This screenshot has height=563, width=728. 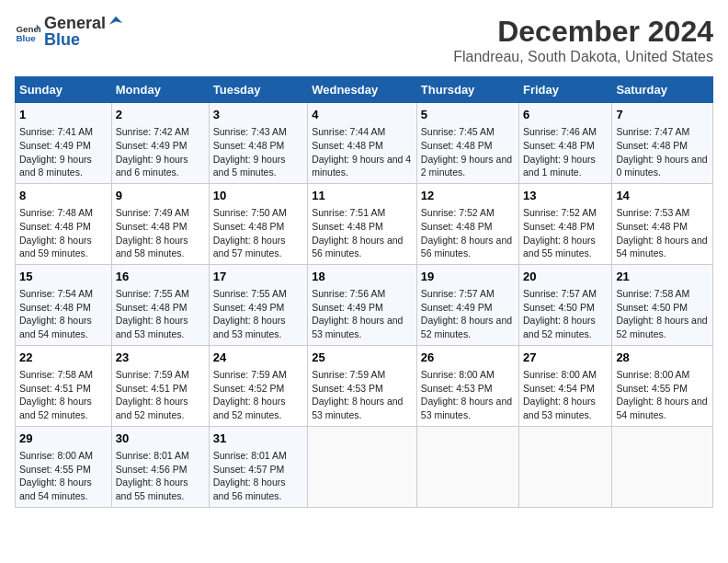 I want to click on header-saturday: Saturday, so click(x=663, y=90).